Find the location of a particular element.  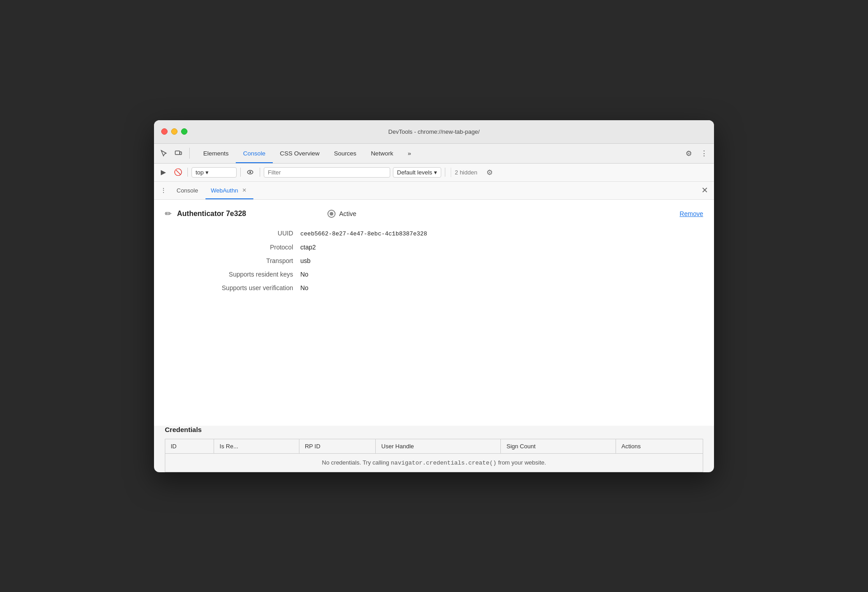

credentials-section: Credentials ID Is Re... RP ID User Handl… is located at coordinates (434, 449).